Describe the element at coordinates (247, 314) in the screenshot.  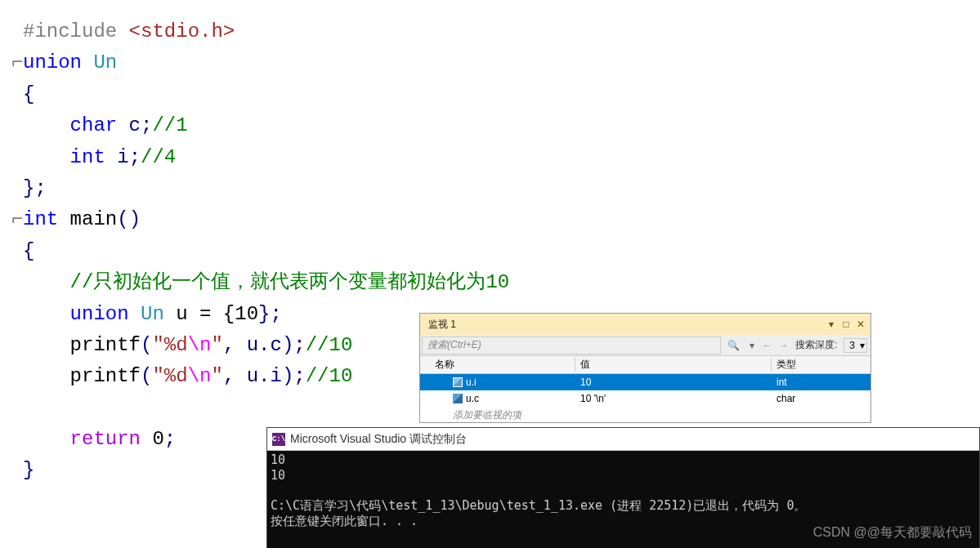
I see `num-10: 10` at that location.